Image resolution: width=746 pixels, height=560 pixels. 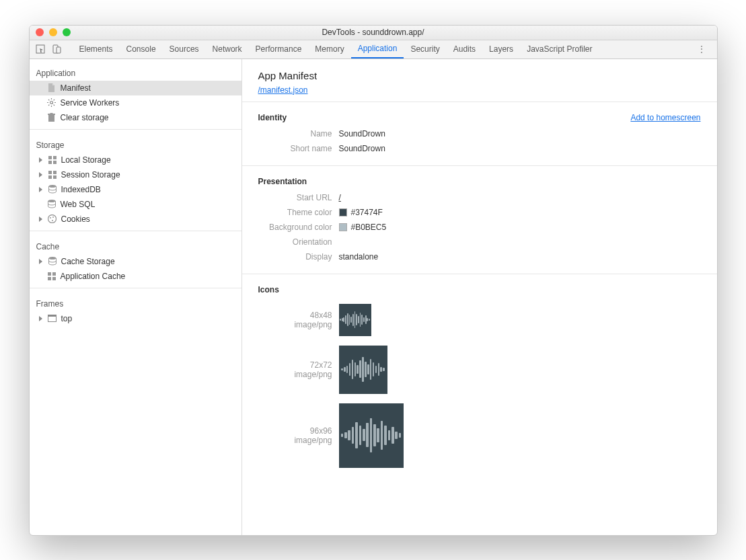 I want to click on sidebar-item-label: top, so click(x=67, y=319).